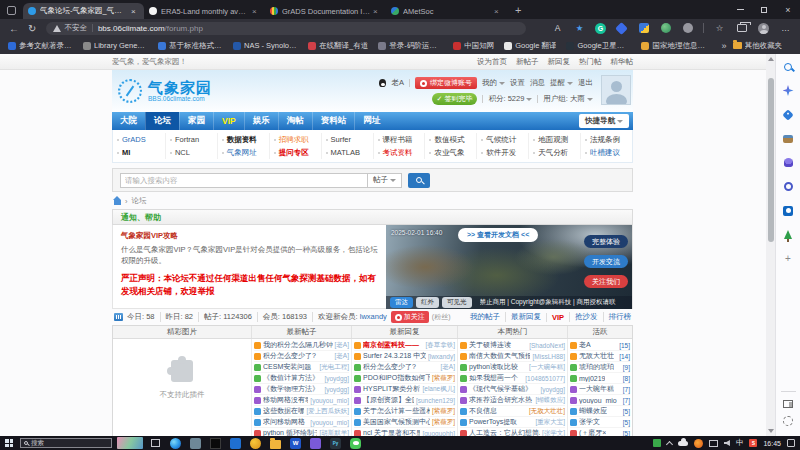 This screenshot has width=800, height=450. I want to click on post-row: 移动网格没有动 [youyou_mio], so click(302, 400).